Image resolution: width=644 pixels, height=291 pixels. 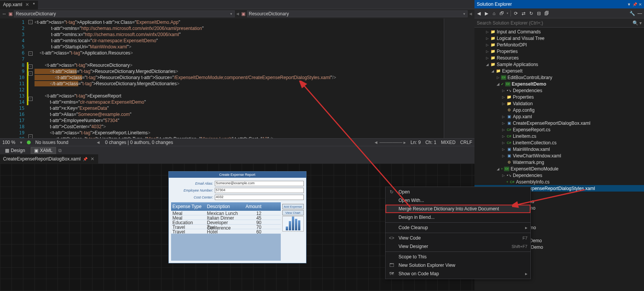 What do you see at coordinates (36, 150) in the screenshot?
I see `xaml-icon: ▣` at bounding box center [36, 150].